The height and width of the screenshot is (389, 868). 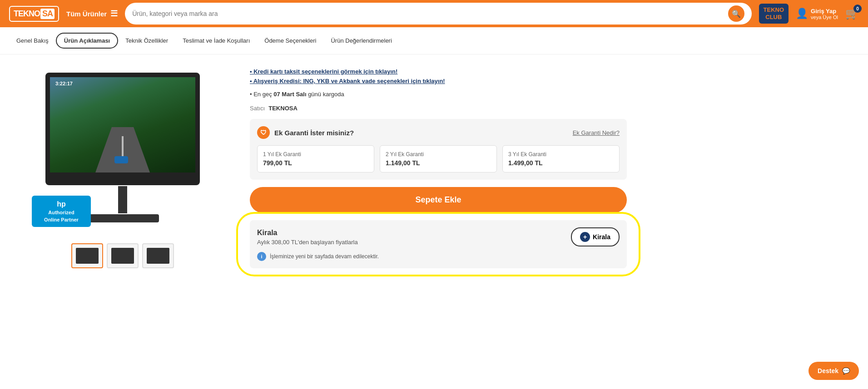 What do you see at coordinates (434, 41) in the screenshot?
I see `subnav: Genel Bakış Ürün Açıklaması Teknik Özell…` at bounding box center [434, 41].